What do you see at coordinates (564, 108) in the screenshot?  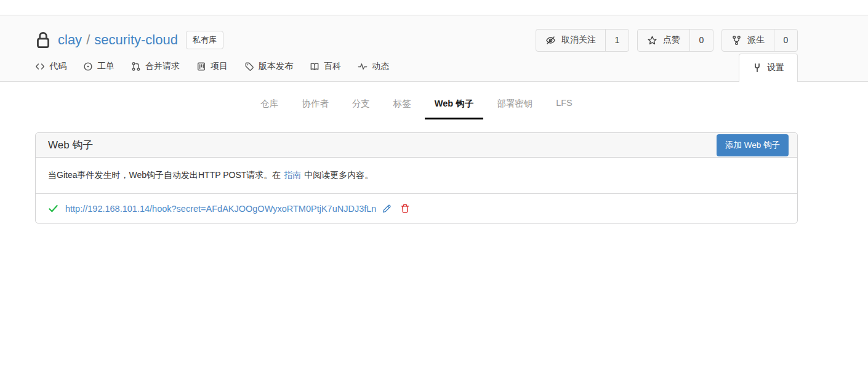 I see `settings-tab-lfs: LFS` at bounding box center [564, 108].